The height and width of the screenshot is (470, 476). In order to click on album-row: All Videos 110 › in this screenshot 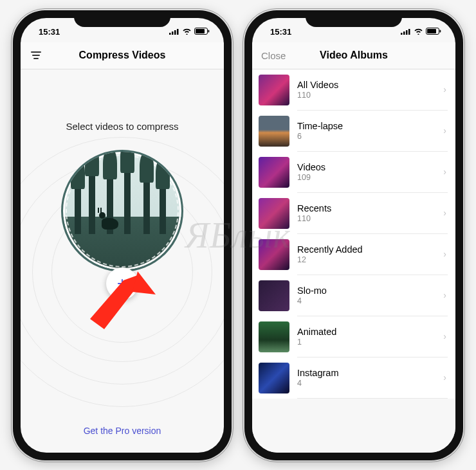, I will do `click(354, 90)`.